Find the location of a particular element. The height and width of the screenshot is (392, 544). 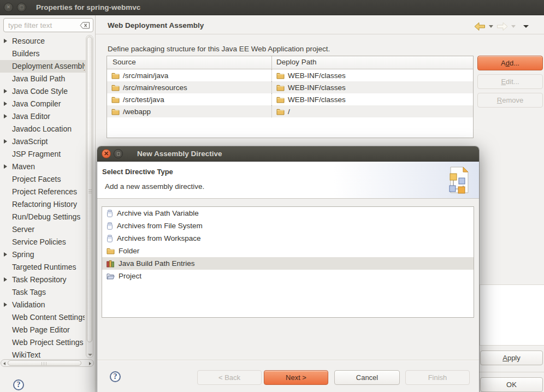

sidebar-item-label: Project Facets is located at coordinates (48, 179).